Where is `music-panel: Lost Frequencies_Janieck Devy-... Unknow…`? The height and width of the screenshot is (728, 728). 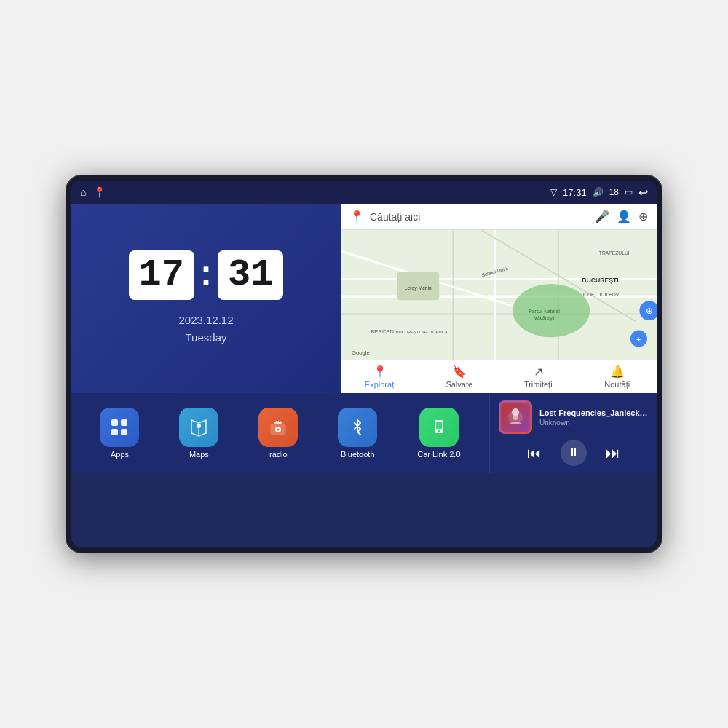
music-panel: Lost Frequencies_Janieck Devy-... Unknow… is located at coordinates (573, 433).